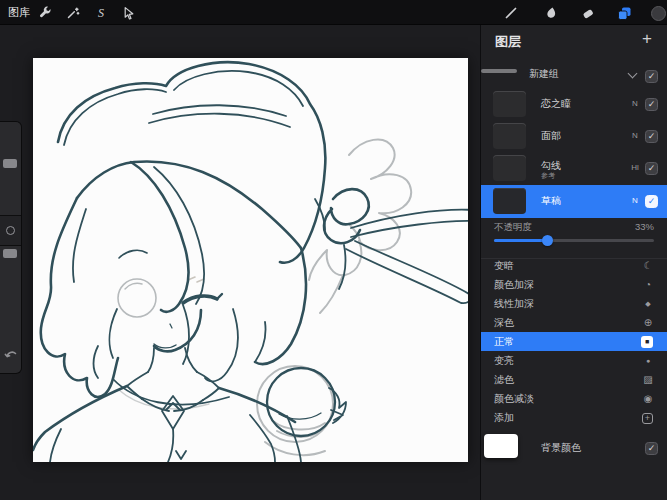 The width and height of the screenshot is (667, 500). I want to click on blend-mode-linear-burn: 线性加深 ◆, so click(574, 304).